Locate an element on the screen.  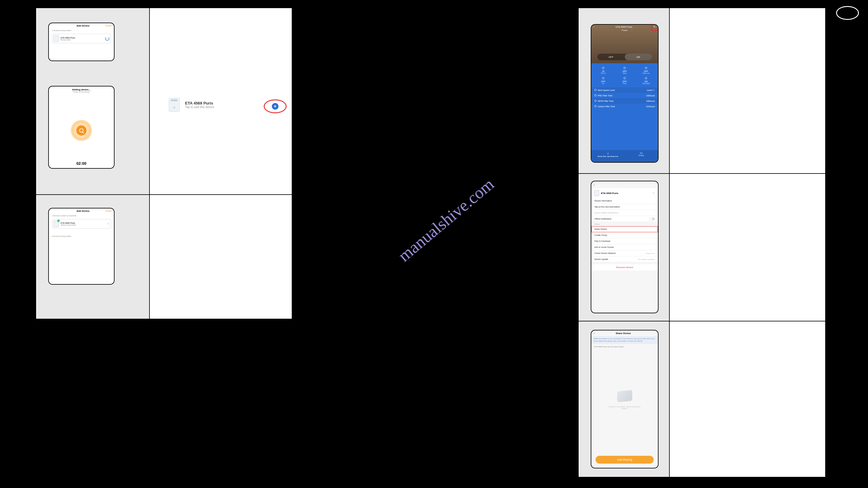
row-label: Share Device is located at coordinates (600, 229).